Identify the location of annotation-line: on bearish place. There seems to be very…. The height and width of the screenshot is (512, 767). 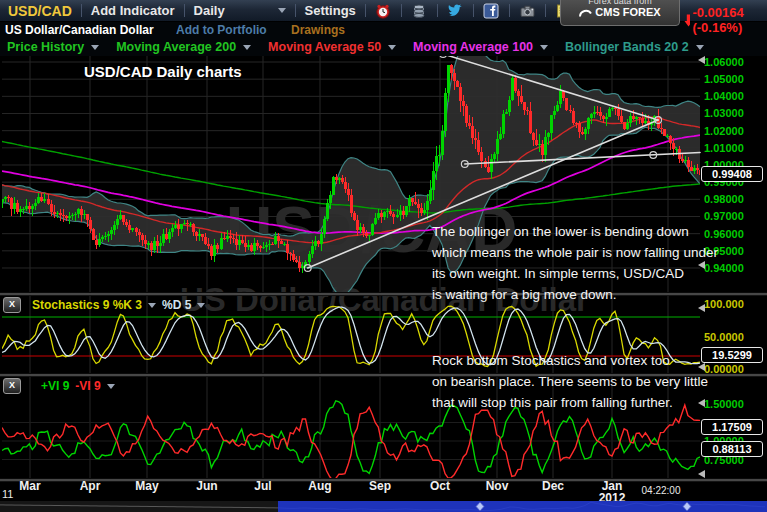
(570, 382).